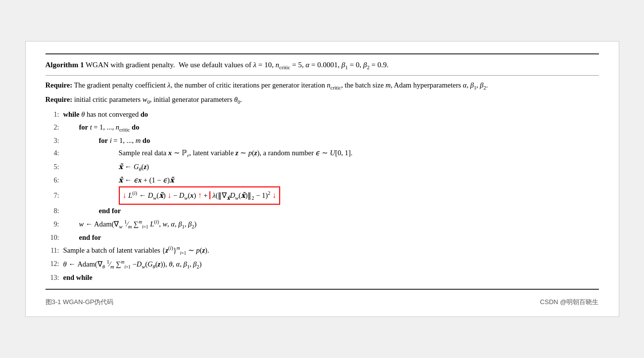 This screenshot has width=644, height=358. What do you see at coordinates (322, 250) in the screenshot?
I see `algo-line-11: 11: Sample a batch of latent variables {…` at bounding box center [322, 250].